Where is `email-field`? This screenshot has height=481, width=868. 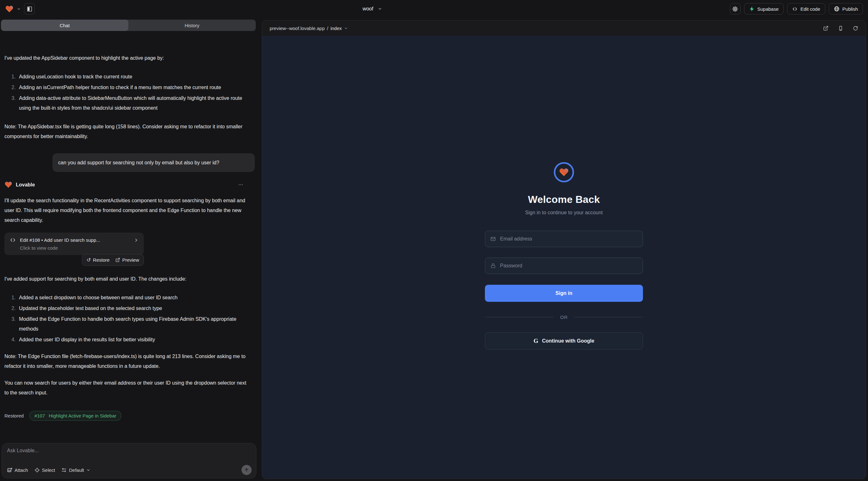
email-field is located at coordinates (569, 239).